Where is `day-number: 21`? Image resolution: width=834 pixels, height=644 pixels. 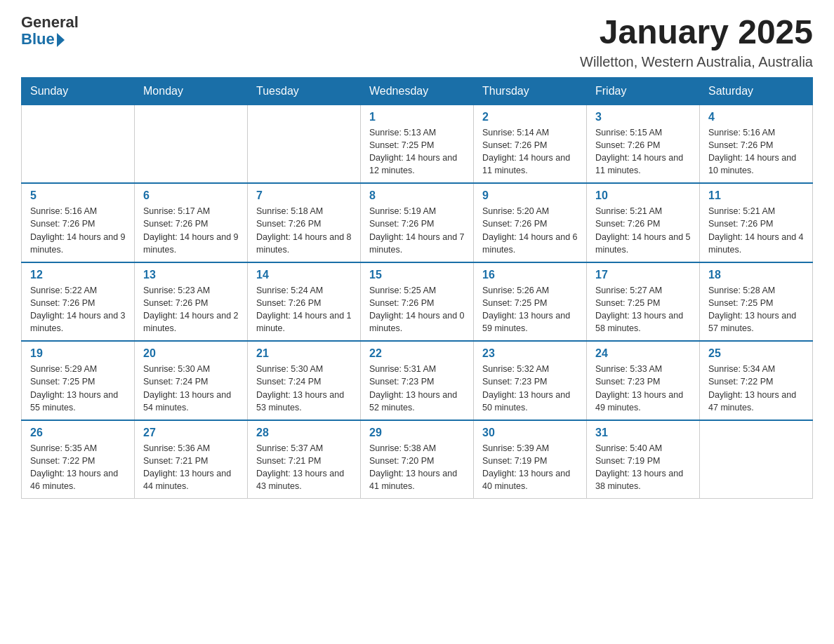
day-number: 21 is located at coordinates (304, 354).